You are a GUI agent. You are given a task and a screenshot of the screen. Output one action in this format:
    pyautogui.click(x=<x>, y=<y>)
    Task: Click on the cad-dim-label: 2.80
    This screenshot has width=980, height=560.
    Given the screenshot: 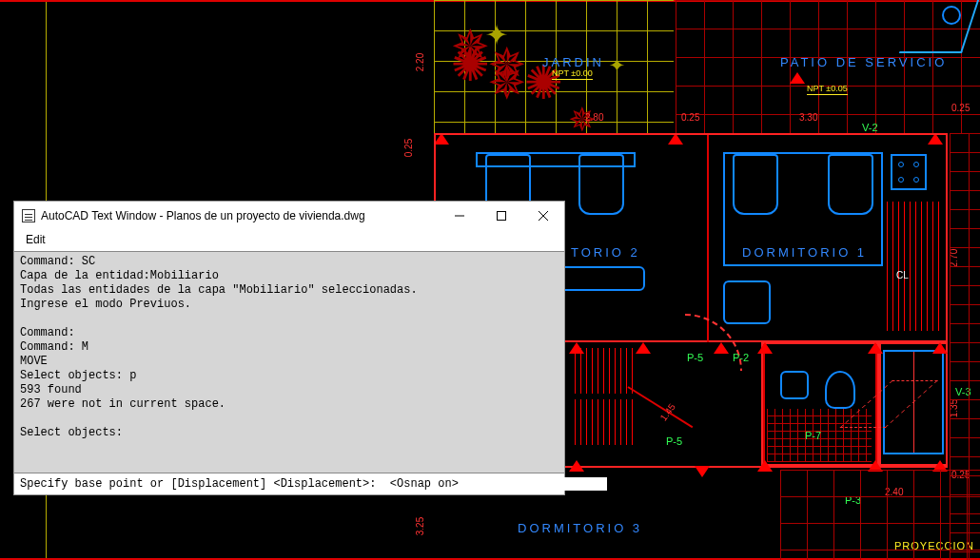 What is the action you would take?
    pyautogui.click(x=594, y=118)
    